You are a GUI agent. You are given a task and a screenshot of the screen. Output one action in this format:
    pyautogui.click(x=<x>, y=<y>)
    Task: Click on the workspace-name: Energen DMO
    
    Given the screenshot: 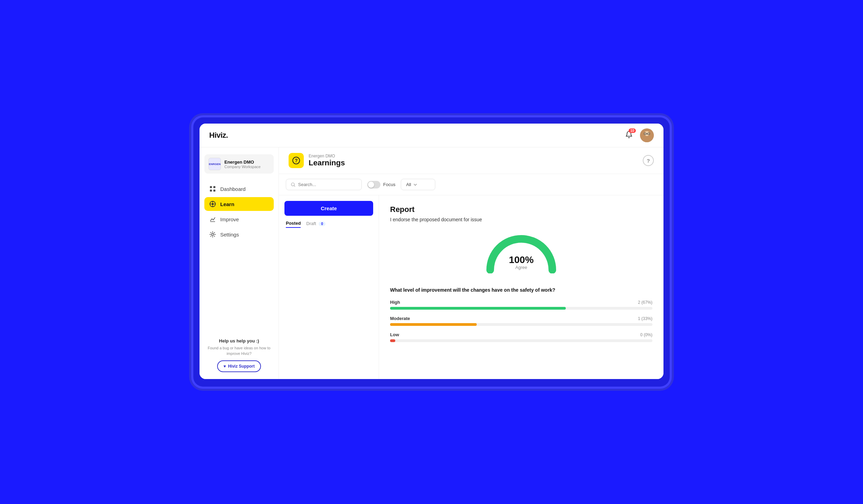 What is the action you would take?
    pyautogui.click(x=247, y=162)
    